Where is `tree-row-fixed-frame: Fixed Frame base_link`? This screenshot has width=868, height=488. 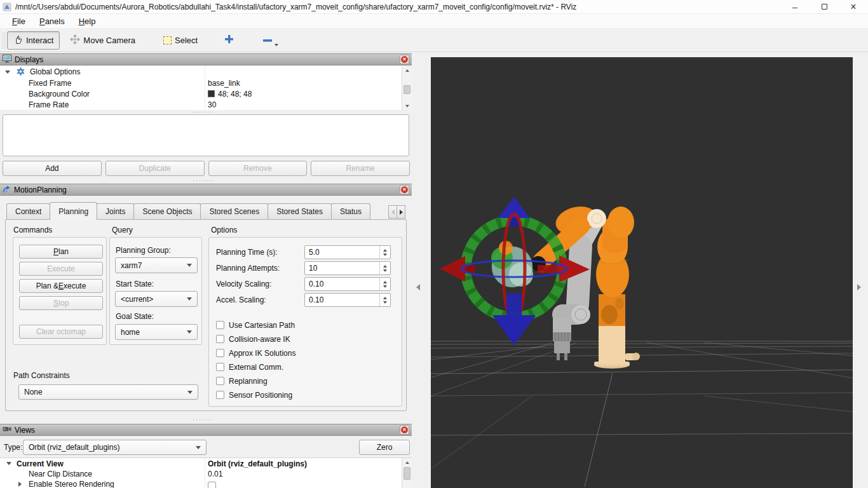
tree-row-fixed-frame: Fixed Frame base_link is located at coordinates (206, 83).